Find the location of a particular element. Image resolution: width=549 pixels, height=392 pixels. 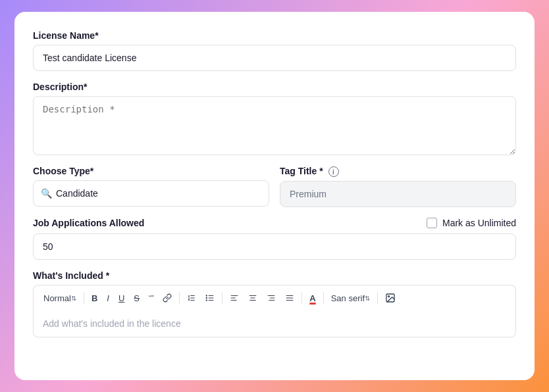

toolbar-bold-btn: B is located at coordinates (95, 299).